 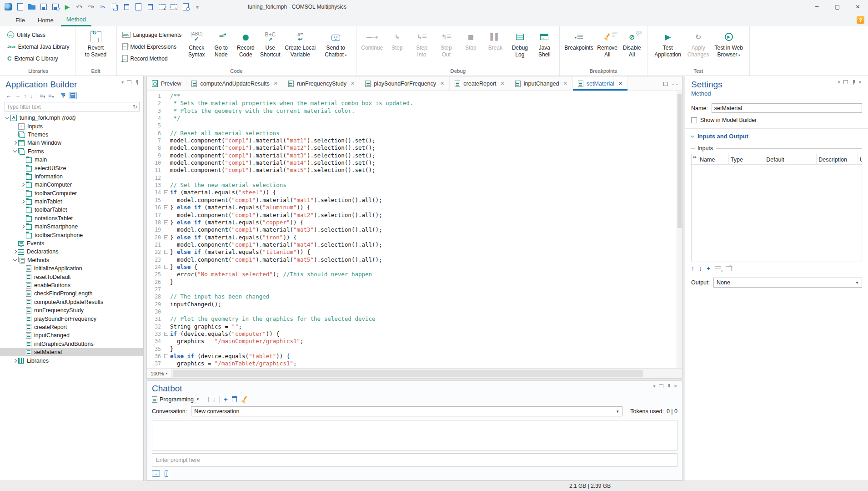 What do you see at coordinates (174, 7) in the screenshot?
I see `draw-box-button` at bounding box center [174, 7].